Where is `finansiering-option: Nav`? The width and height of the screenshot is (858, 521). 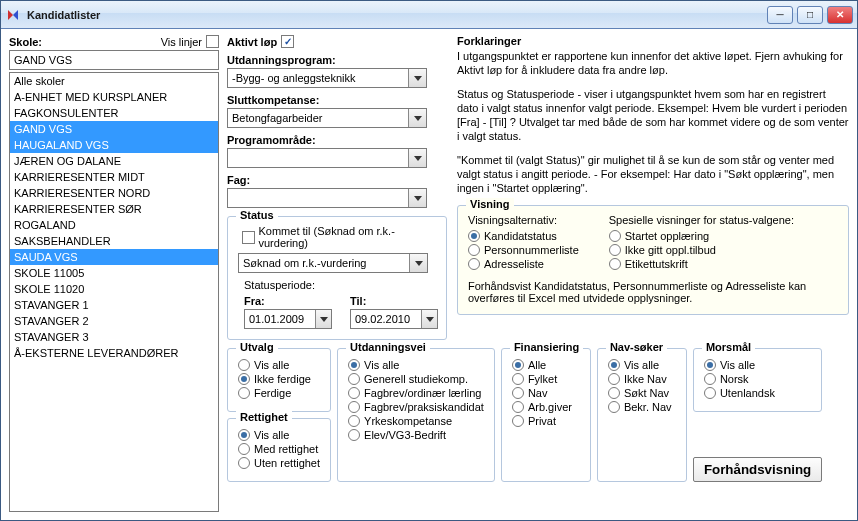 finansiering-option: Nav is located at coordinates (546, 393).